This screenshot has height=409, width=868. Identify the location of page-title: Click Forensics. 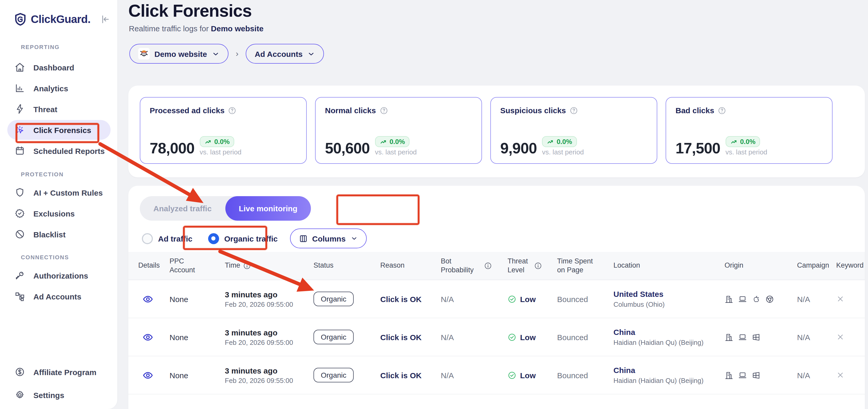
(190, 11).